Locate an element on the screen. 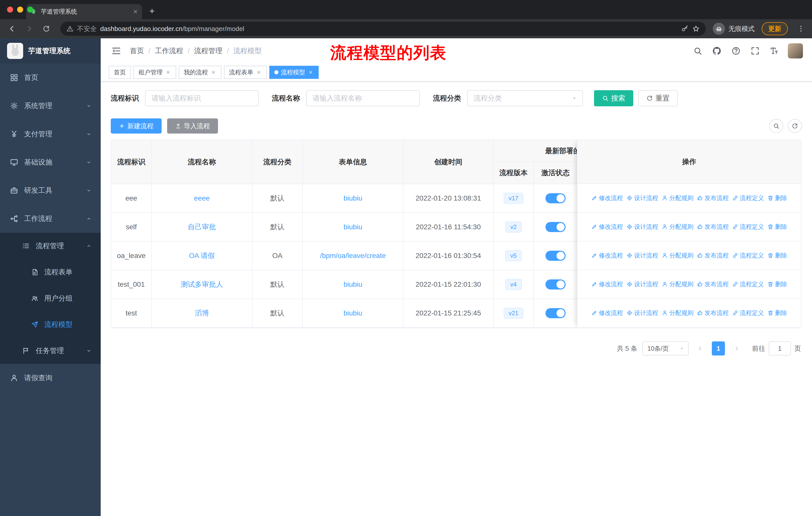  back-button is located at coordinates (12, 29).